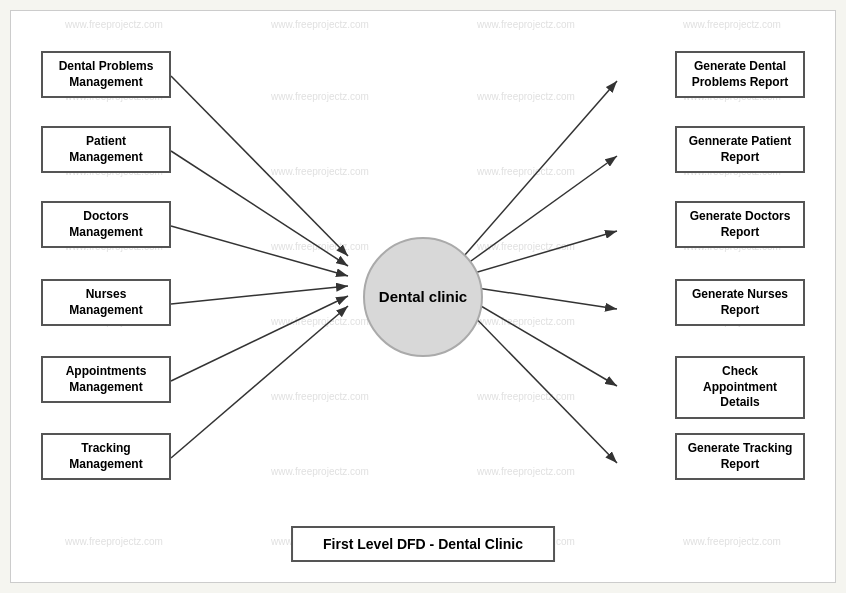  Describe the element at coordinates (106, 74) in the screenshot. I see `box-dental-problems-label: Dental Problems Management` at that location.